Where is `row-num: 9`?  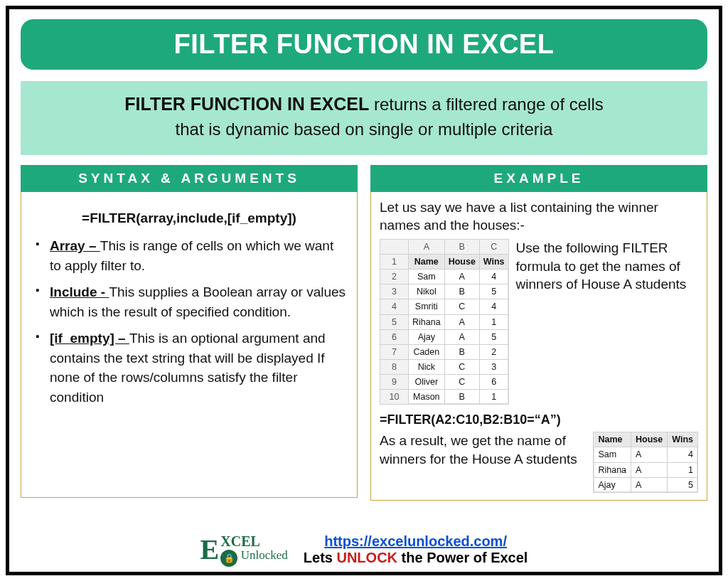
row-num: 9 is located at coordinates (395, 383).